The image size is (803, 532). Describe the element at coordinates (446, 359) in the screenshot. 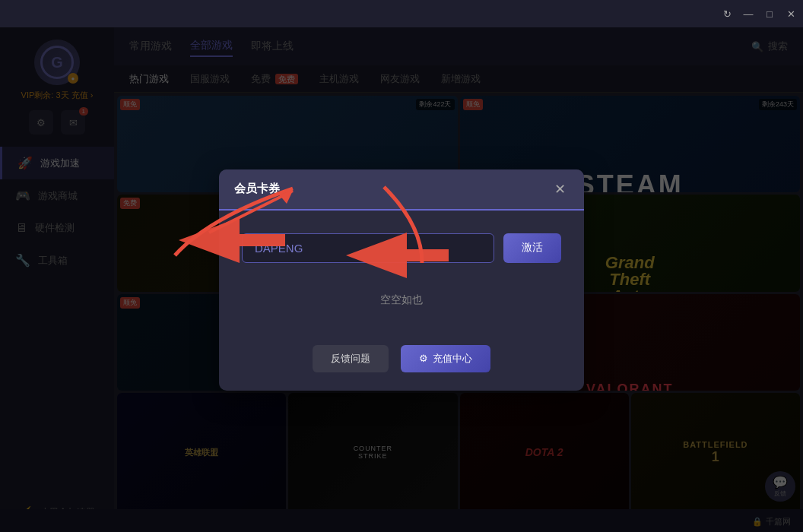

I see `recharge-button: ⚙ 充值中心` at that location.